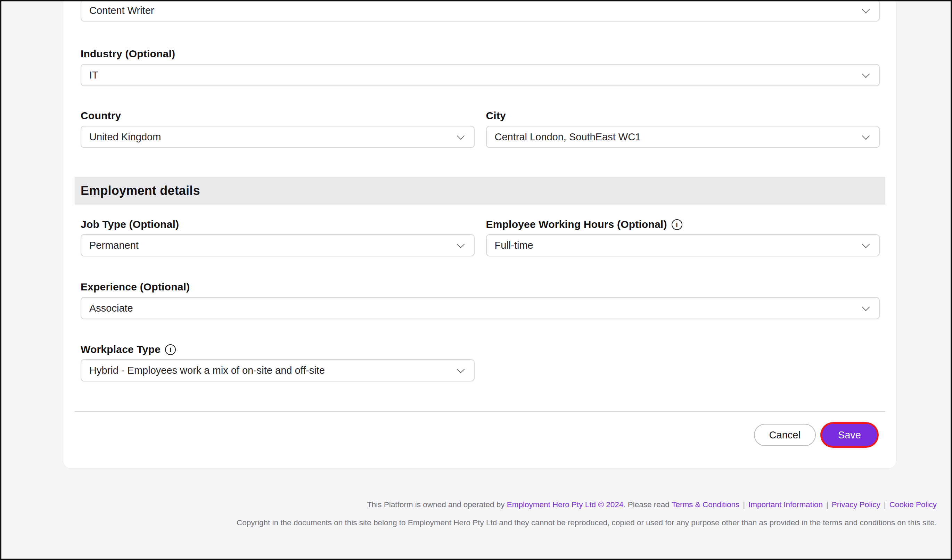 The width and height of the screenshot is (952, 560). I want to click on job-type-select-value: Permanent, so click(114, 245).